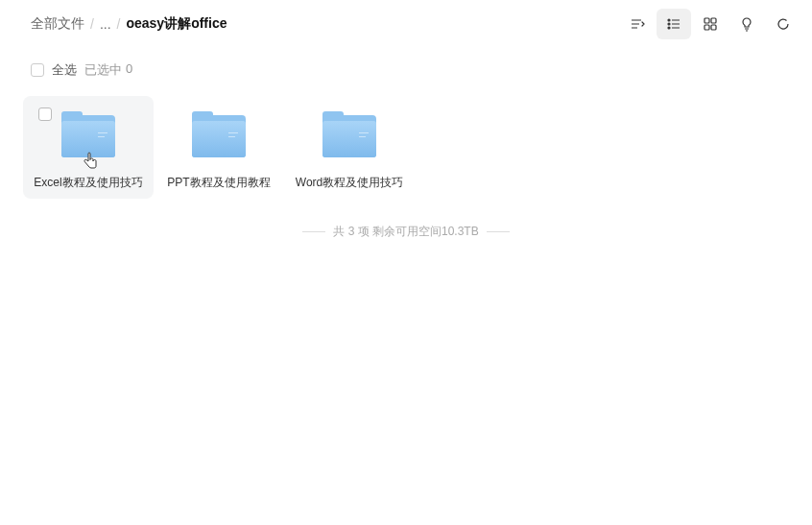 This screenshot has width=812, height=525. Describe the element at coordinates (710, 24) in the screenshot. I see `grid-view-button` at that location.